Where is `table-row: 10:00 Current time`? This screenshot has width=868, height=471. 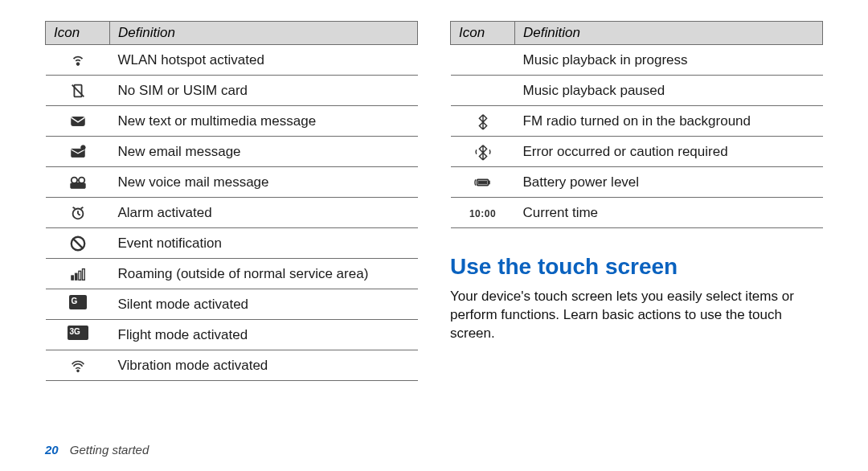 table-row: 10:00 Current time is located at coordinates (637, 213).